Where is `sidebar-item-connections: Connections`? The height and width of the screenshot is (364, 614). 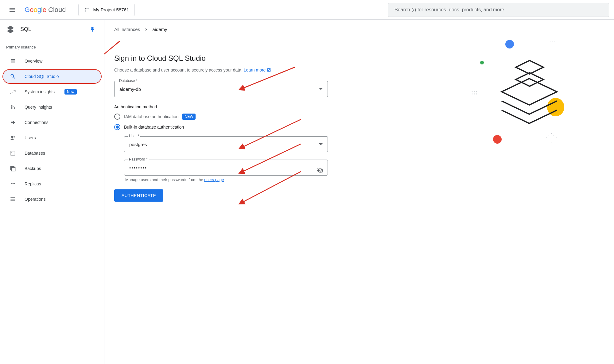 sidebar-item-connections: Connections is located at coordinates (52, 122).